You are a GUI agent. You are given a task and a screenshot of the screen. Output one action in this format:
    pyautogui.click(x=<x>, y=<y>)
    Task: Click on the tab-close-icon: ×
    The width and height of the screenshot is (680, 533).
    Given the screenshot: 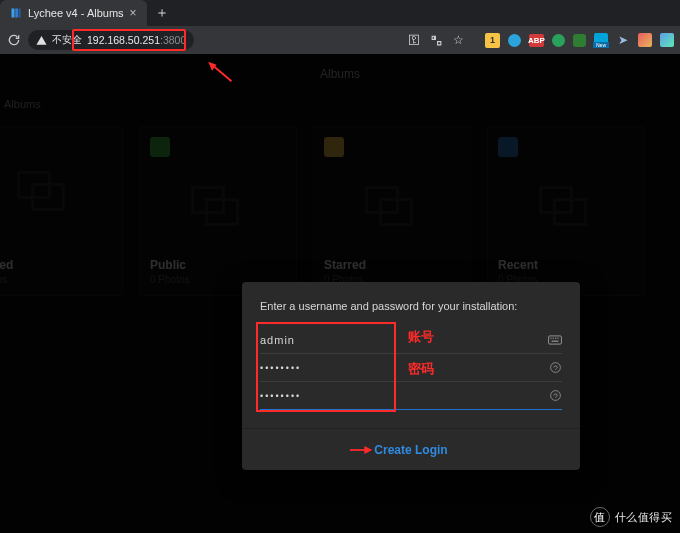 What is the action you would take?
    pyautogui.click(x=134, y=13)
    